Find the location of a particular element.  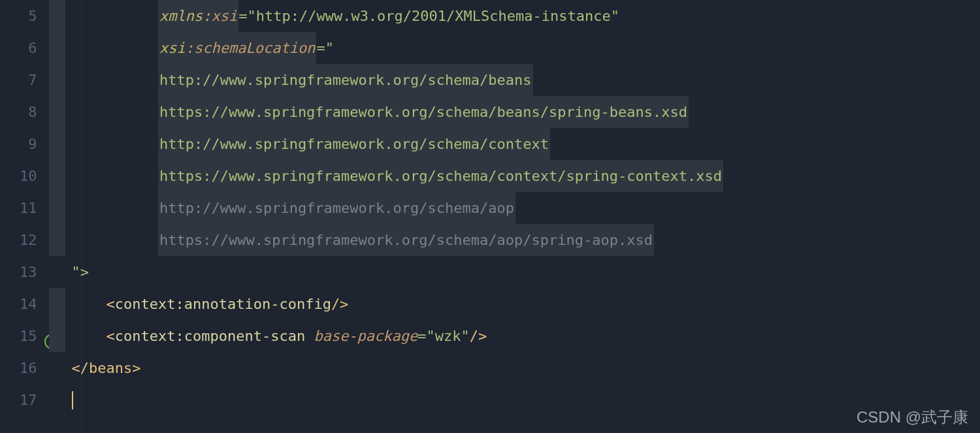

line-number: 12 is located at coordinates (29, 240).